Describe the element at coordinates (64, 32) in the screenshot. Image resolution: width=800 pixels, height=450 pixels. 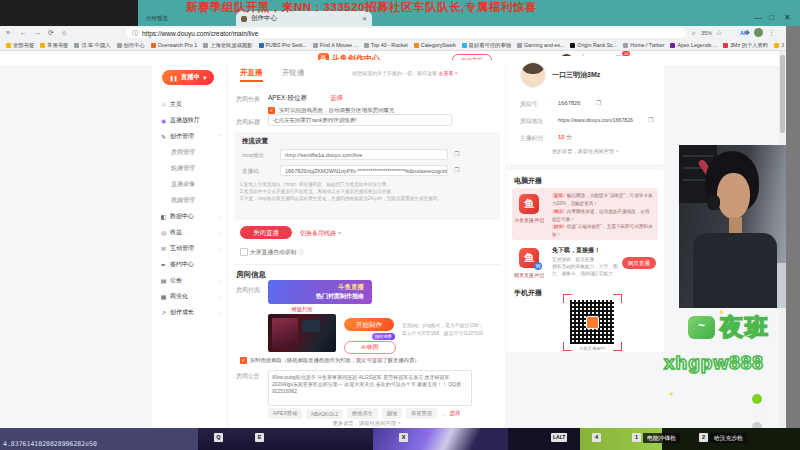
I see `home-icon: ⌂` at that location.